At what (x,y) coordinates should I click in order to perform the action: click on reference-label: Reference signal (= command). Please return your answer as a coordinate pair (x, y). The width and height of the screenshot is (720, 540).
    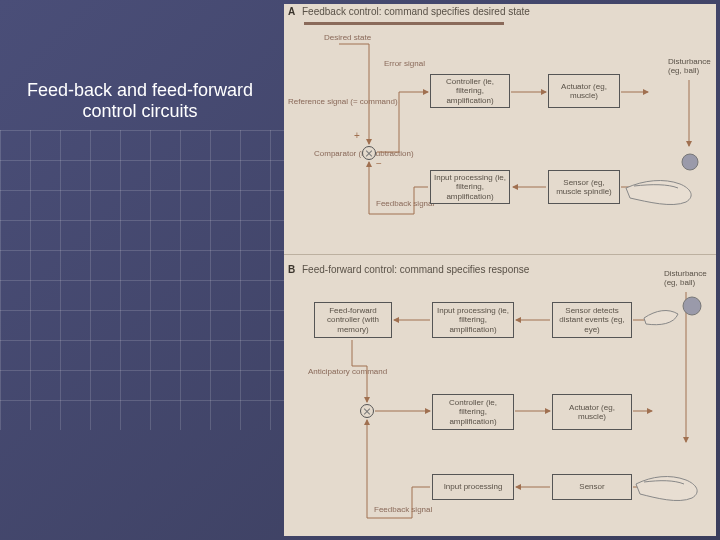
    Looking at the image, I should click on (343, 102).